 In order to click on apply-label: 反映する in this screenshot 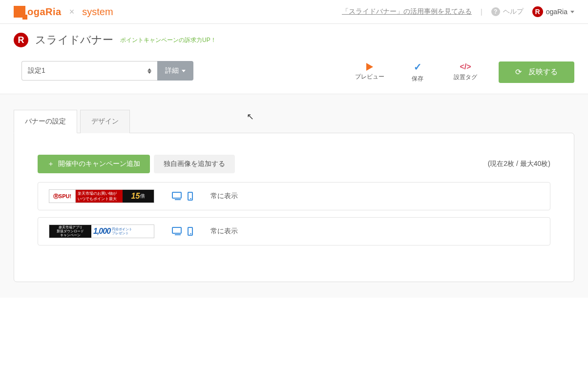, I will do `click(543, 72)`.